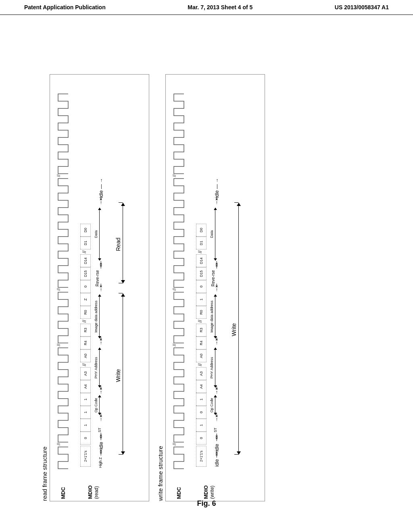 This screenshot has height=532, width=413. What do you see at coordinates (206, 504) in the screenshot?
I see `figure-caption: Fig. 6` at bounding box center [206, 504].